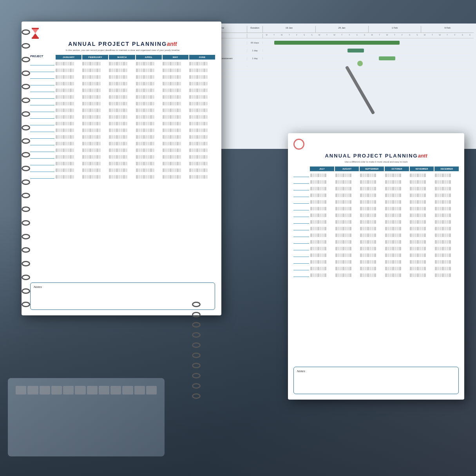 The image size is (476, 476). What do you see at coordinates (122, 57) in the screenshot?
I see `month-mar: MARCH` at bounding box center [122, 57].